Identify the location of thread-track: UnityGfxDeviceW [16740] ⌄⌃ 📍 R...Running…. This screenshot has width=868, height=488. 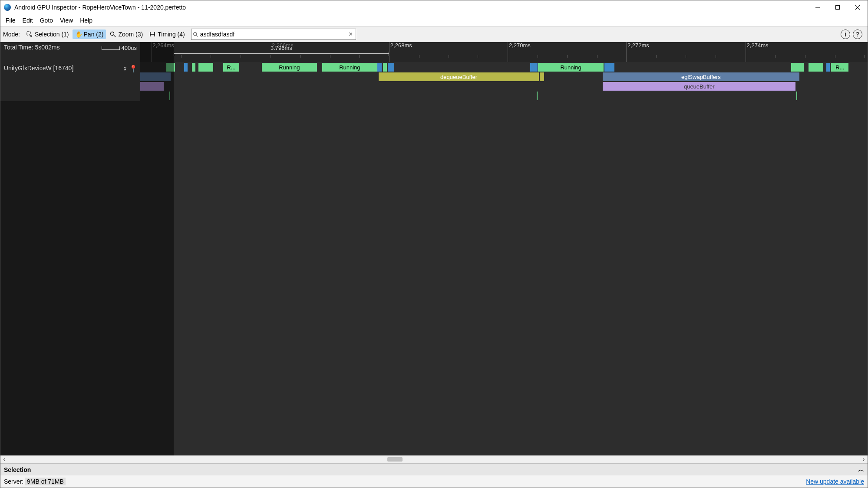
(434, 82).